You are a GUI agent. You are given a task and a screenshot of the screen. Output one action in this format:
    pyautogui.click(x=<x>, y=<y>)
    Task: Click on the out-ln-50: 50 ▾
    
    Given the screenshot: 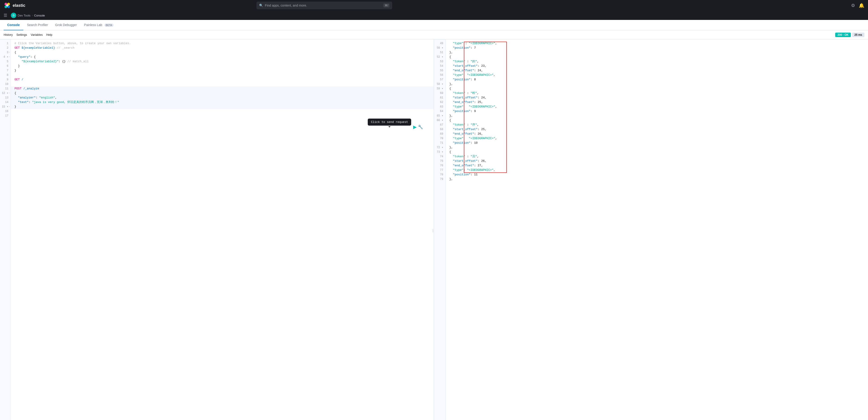 What is the action you would take?
    pyautogui.click(x=440, y=48)
    